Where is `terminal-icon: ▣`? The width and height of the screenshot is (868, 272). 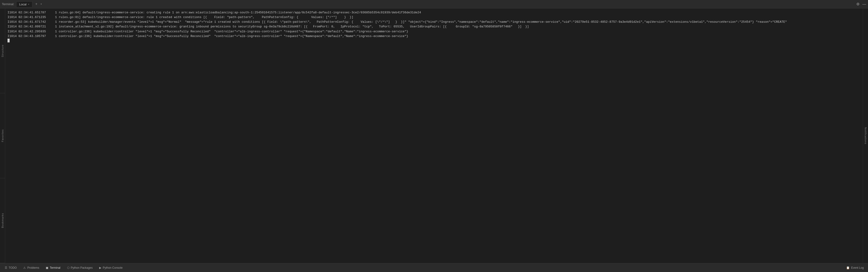
terminal-icon: ▣ is located at coordinates (47, 268).